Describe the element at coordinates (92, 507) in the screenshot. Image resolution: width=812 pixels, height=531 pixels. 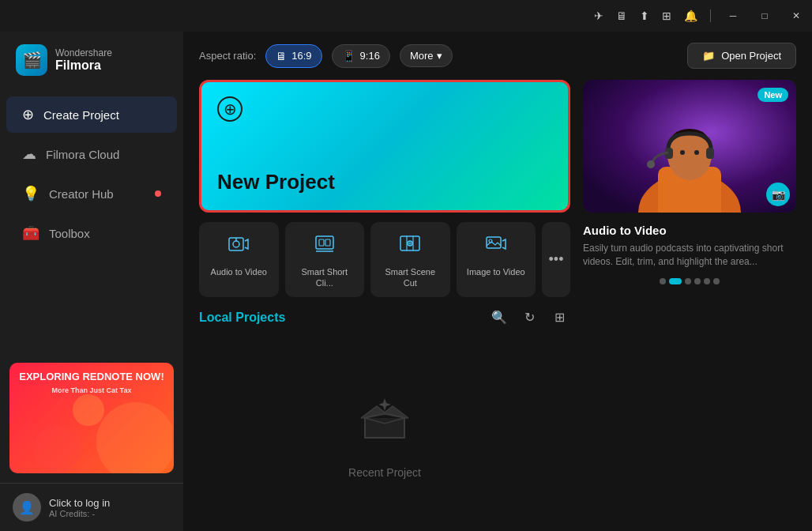
I see `sidebar-user: 👤 Click to log in AI Credits: -` at that location.